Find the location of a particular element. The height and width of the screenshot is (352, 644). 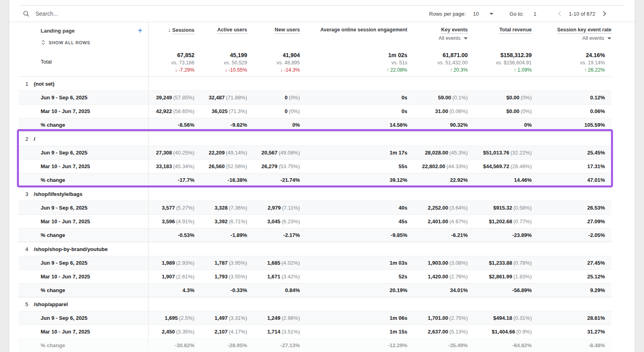

metric-cell: 22,209(49.14%) is located at coordinates (221, 153).